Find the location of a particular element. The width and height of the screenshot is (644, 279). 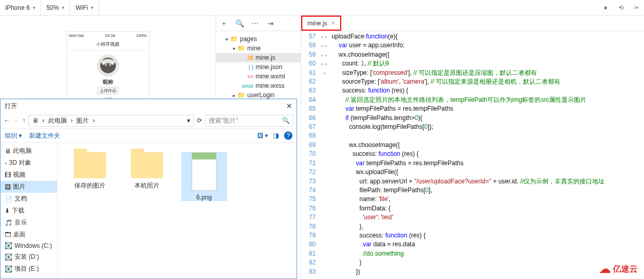

more-icon: ⋯ is located at coordinates (255, 23).